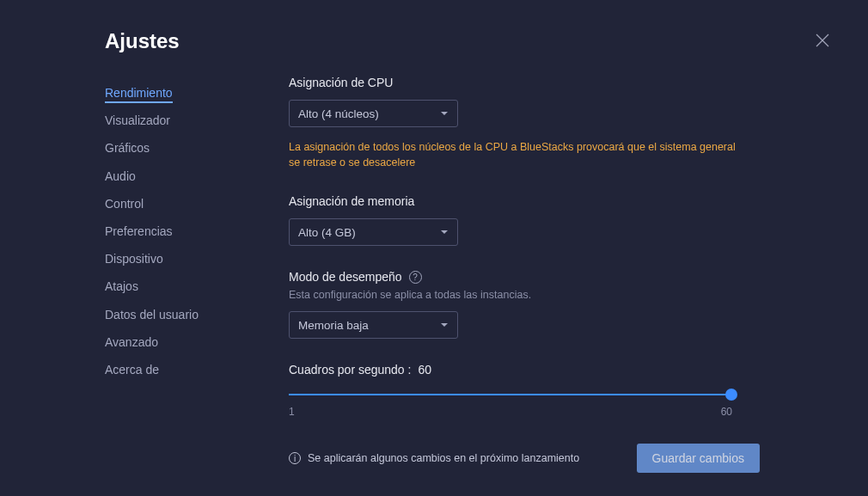 Image resolution: width=868 pixels, height=496 pixels. What do you see at coordinates (182, 259) in the screenshot?
I see `sidebar-item-dispositivo: Dispositivo` at bounding box center [182, 259].